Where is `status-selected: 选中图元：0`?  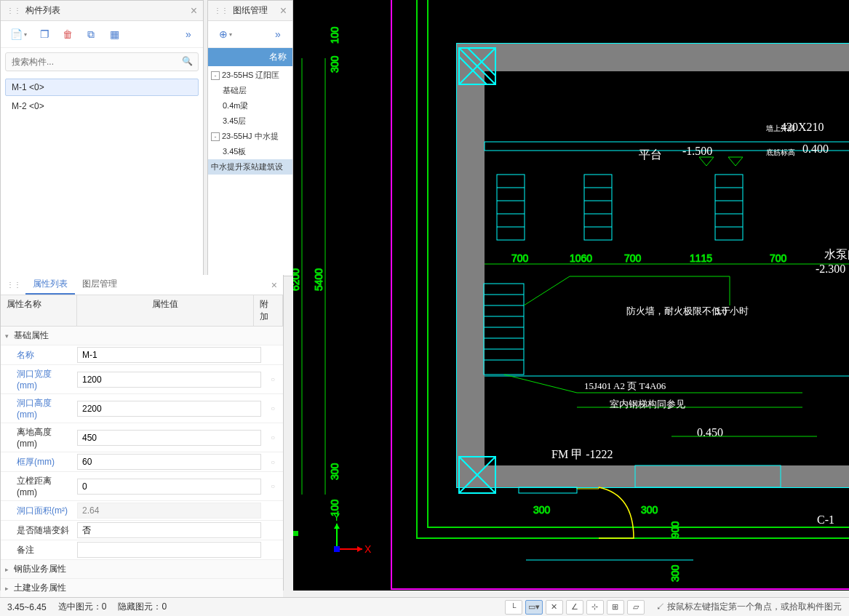 status-selected: 选中图元：0 is located at coordinates (83, 607).